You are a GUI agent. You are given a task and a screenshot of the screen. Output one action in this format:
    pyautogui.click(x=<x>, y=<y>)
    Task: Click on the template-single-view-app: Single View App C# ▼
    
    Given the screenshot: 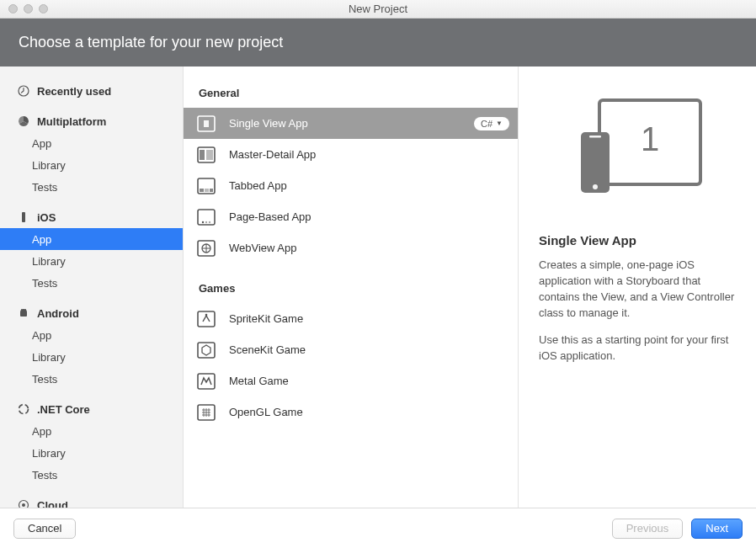 What is the action you would take?
    pyautogui.click(x=350, y=123)
    